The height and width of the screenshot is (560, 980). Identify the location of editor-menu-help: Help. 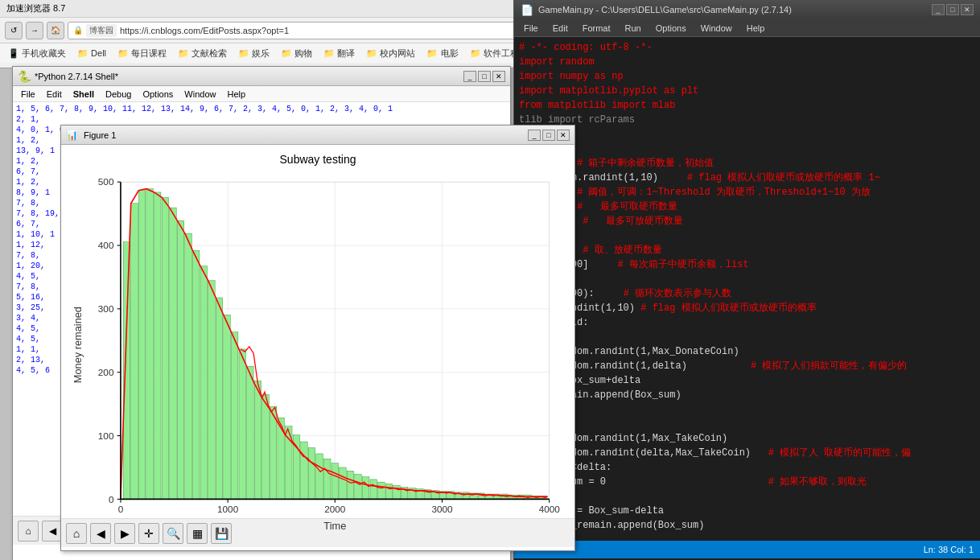
(756, 28).